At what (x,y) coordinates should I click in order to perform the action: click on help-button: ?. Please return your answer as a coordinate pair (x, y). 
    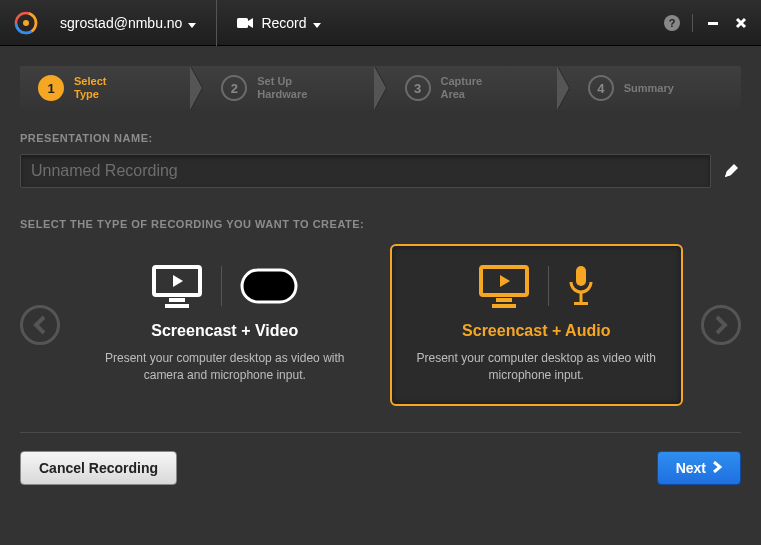
    Looking at the image, I should click on (672, 23).